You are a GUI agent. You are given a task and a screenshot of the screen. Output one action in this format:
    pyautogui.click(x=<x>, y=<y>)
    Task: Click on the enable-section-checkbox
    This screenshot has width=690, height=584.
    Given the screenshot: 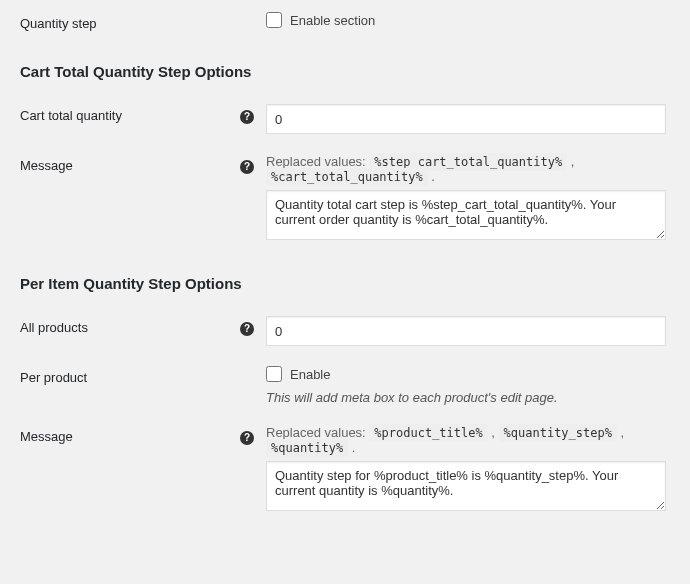 What is the action you would take?
    pyautogui.click(x=274, y=20)
    